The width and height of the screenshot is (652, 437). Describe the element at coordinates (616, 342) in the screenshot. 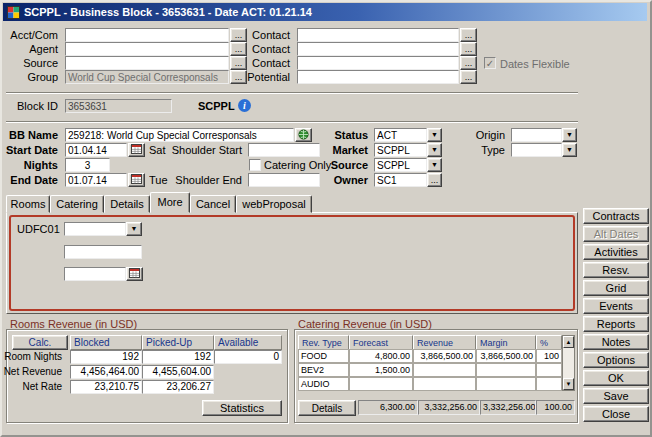

I see `notes-button: Notes` at that location.